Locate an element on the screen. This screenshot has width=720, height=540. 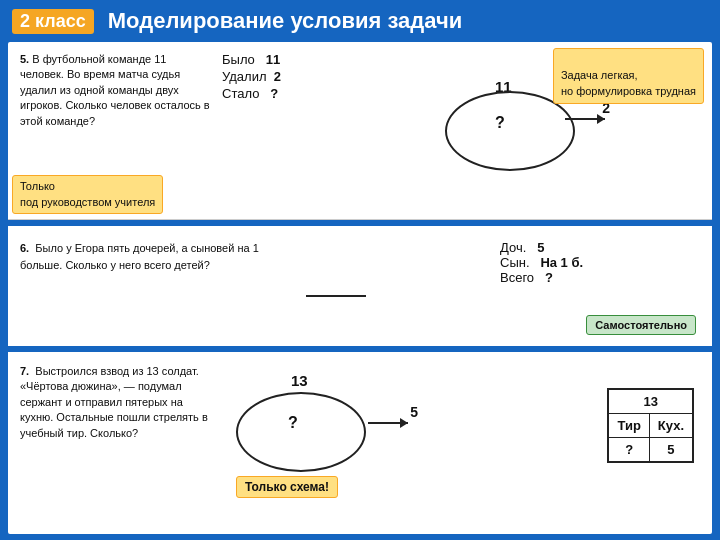
tolko-teacher-note: Только под руководством учителя is located at coordinates (88, 194).